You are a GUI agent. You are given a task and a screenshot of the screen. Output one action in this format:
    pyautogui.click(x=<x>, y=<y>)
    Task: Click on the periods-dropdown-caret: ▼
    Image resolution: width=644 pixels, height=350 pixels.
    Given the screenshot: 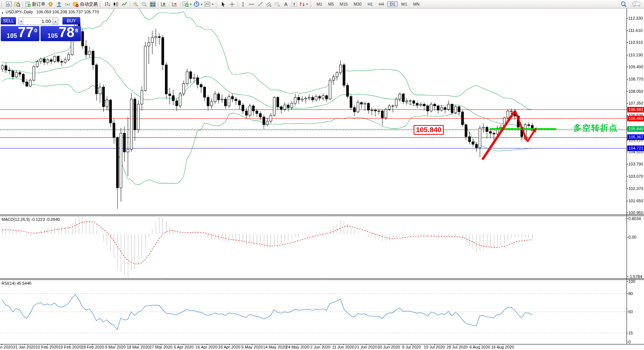 What is the action you would take?
    pyautogui.click(x=201, y=4)
    